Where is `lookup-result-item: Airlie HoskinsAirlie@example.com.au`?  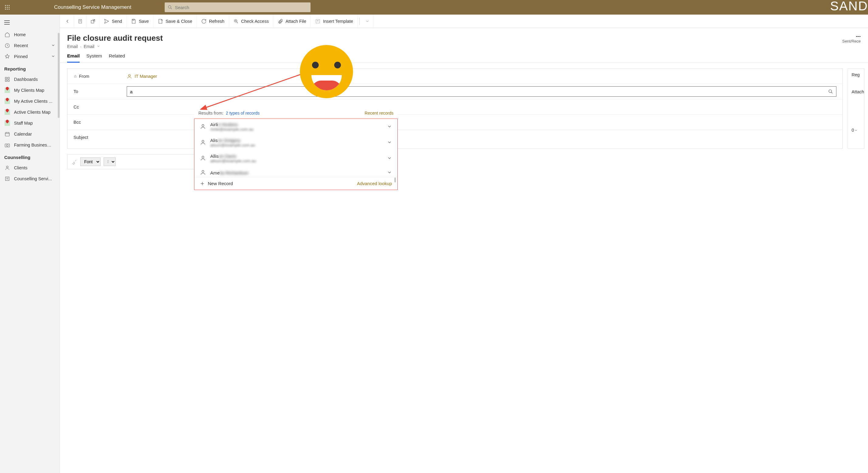
lookup-result-item: Airlie HoskinsAirlie@example.com.au is located at coordinates (296, 127).